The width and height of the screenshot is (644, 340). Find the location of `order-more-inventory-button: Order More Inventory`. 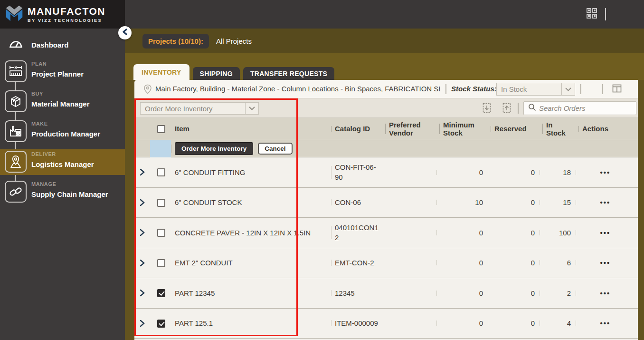

order-more-inventory-button: Order More Inventory is located at coordinates (214, 148).